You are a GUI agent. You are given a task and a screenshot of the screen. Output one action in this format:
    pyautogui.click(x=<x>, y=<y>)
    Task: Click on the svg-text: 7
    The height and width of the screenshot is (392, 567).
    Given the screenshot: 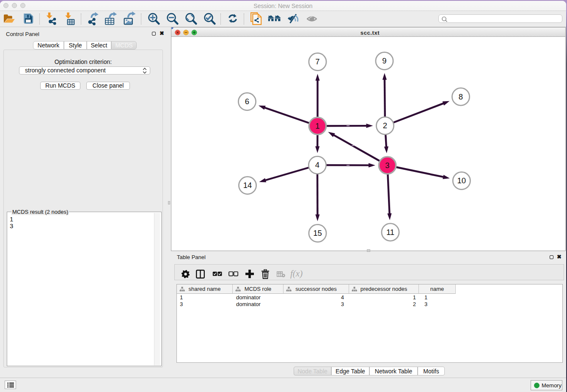 What is the action you would take?
    pyautogui.click(x=317, y=62)
    